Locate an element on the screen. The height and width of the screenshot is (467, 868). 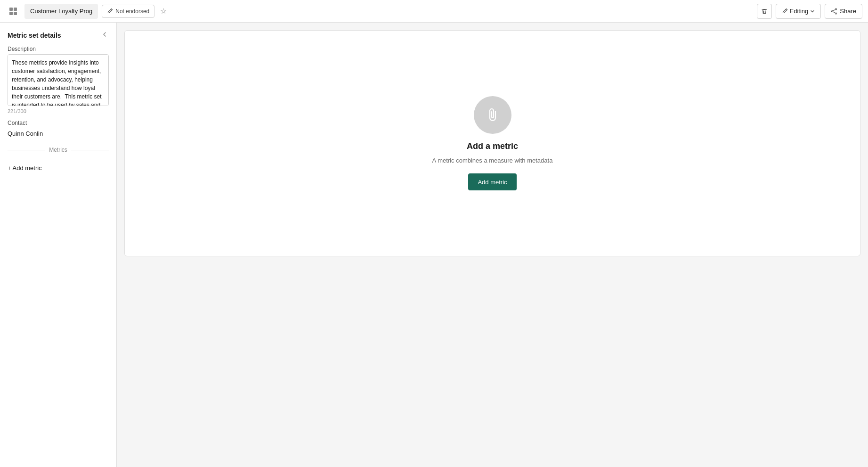
paperclip-icon is located at coordinates (493, 115).